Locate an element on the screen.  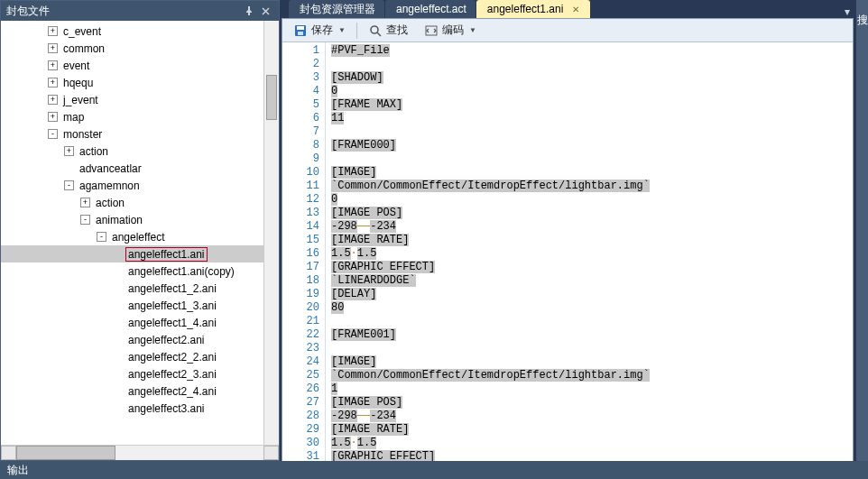
tree-node: +common is located at coordinates (140, 49).